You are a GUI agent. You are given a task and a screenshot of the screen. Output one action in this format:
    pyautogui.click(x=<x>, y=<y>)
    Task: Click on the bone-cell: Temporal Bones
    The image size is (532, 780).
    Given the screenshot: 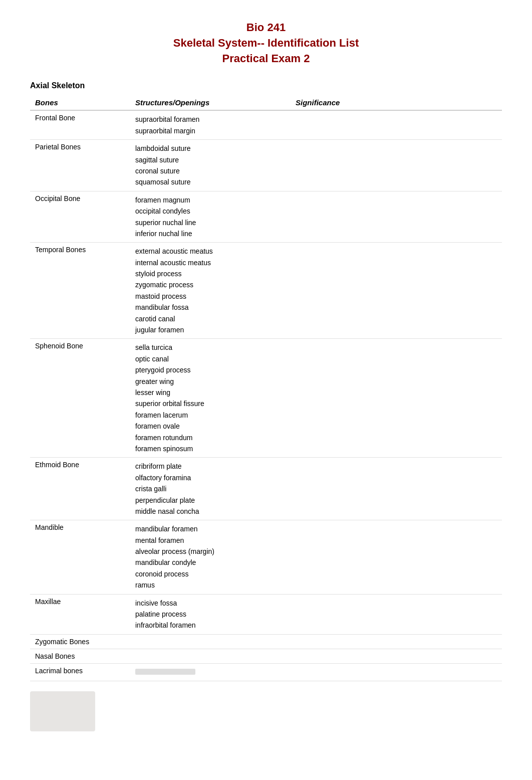 What is the action you would take?
    pyautogui.click(x=80, y=291)
    